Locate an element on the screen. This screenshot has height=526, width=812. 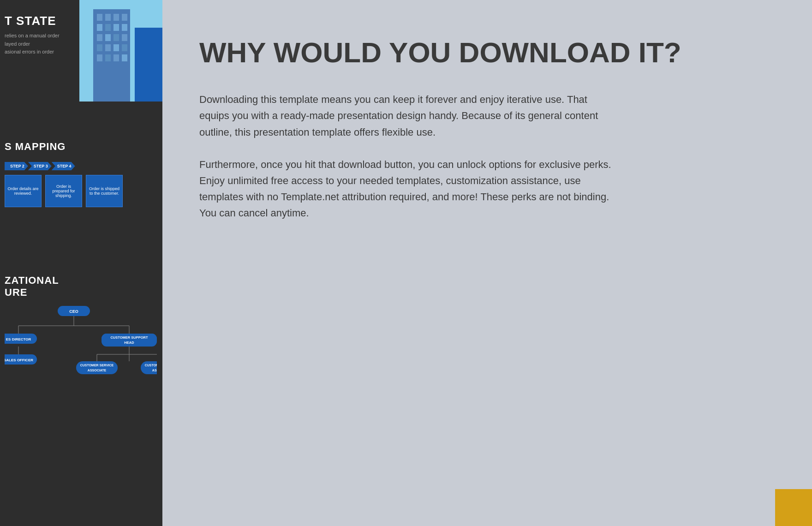
slide-org-structure: ZATIONAL URE CEO ES DIRECTOR CUSTOMER SU… is located at coordinates (81, 397).